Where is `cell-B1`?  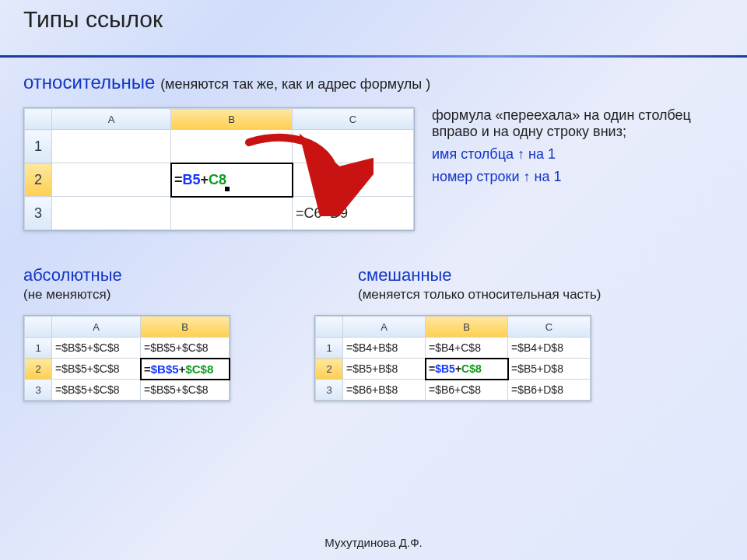 cell-B1 is located at coordinates (232, 146).